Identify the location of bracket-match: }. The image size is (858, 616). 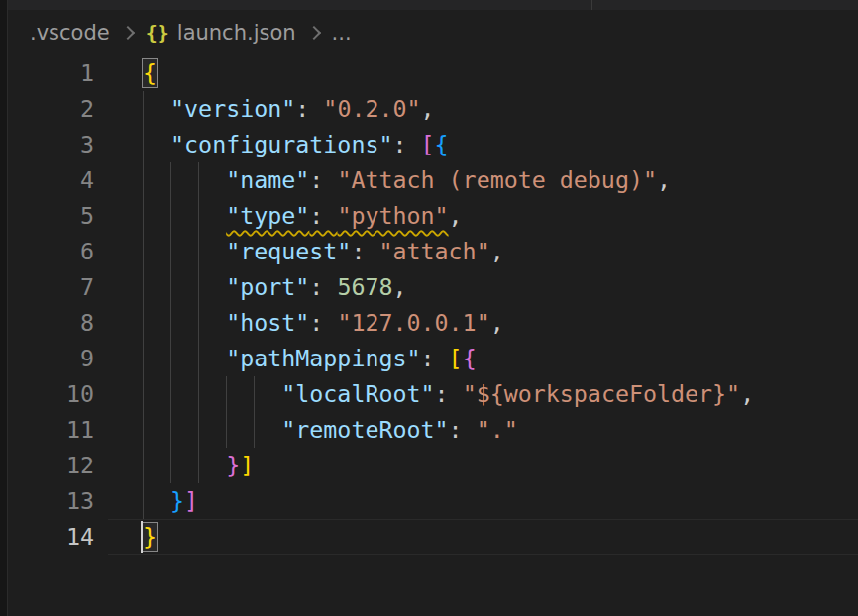
(150, 537).